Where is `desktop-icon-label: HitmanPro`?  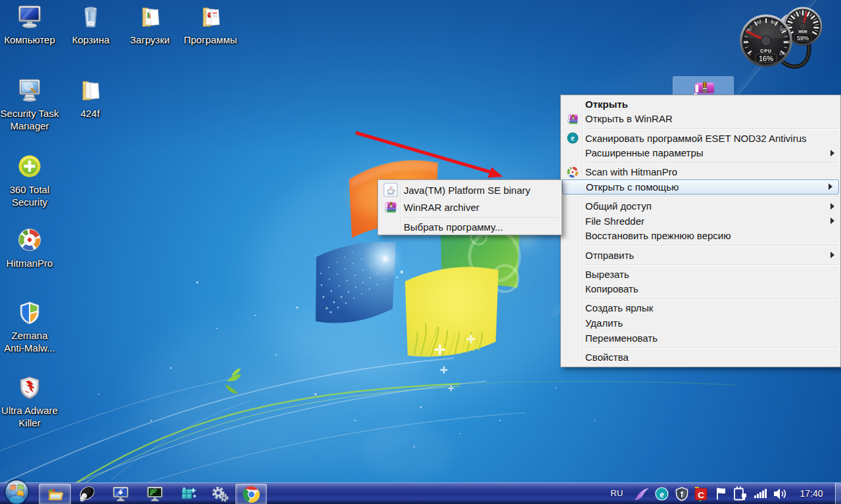 desktop-icon-label: HitmanPro is located at coordinates (30, 263).